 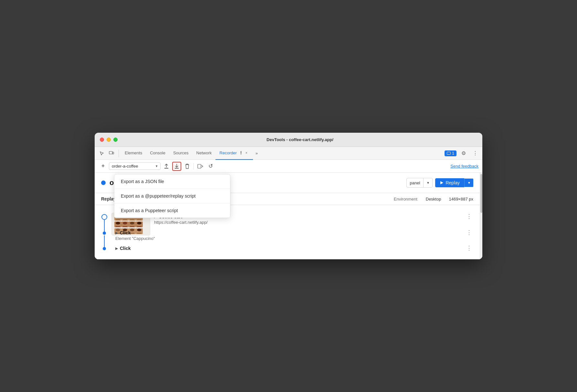 I want to click on step-more-1: ⋮, so click(x=469, y=216).